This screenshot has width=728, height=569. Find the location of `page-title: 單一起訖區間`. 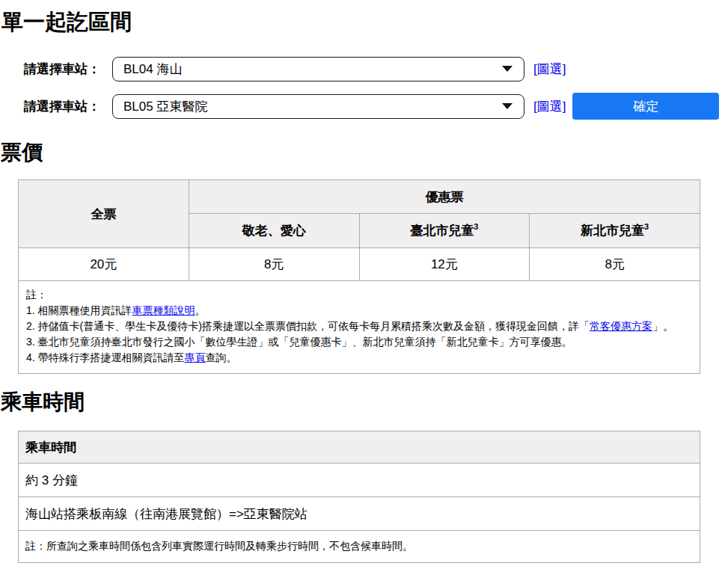

page-title: 單一起訖區間 is located at coordinates (365, 22).